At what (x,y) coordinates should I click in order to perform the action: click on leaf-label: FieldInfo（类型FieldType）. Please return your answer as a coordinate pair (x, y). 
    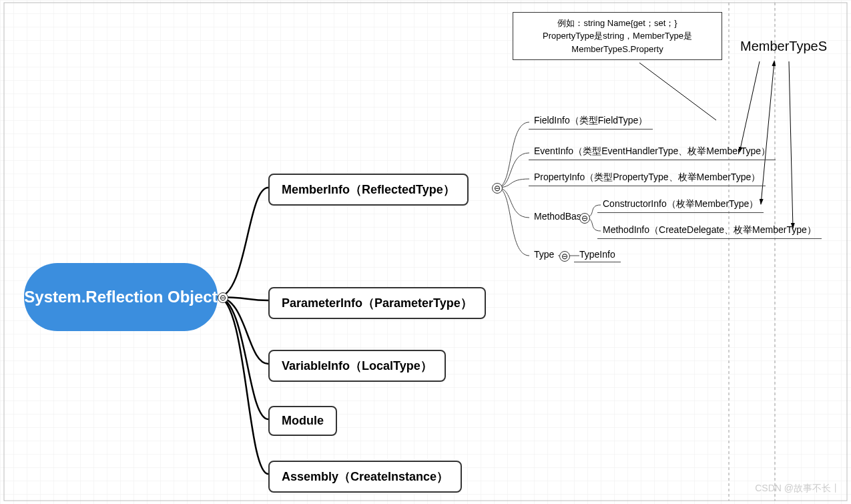
    Looking at the image, I should click on (591, 120).